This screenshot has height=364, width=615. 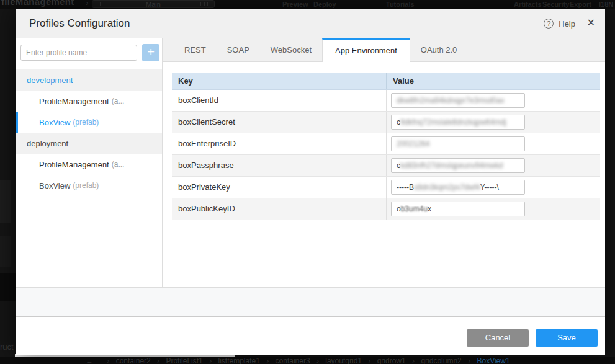 What do you see at coordinates (293, 360) in the screenshot?
I see `breadcrumb-item: container3` at bounding box center [293, 360].